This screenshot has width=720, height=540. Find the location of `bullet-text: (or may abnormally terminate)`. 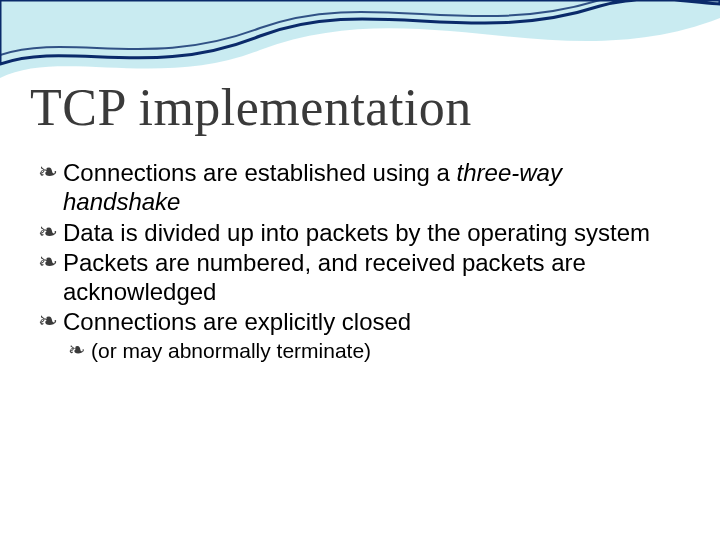

bullet-text: (or may abnormally terminate) is located at coordinates (386, 351).